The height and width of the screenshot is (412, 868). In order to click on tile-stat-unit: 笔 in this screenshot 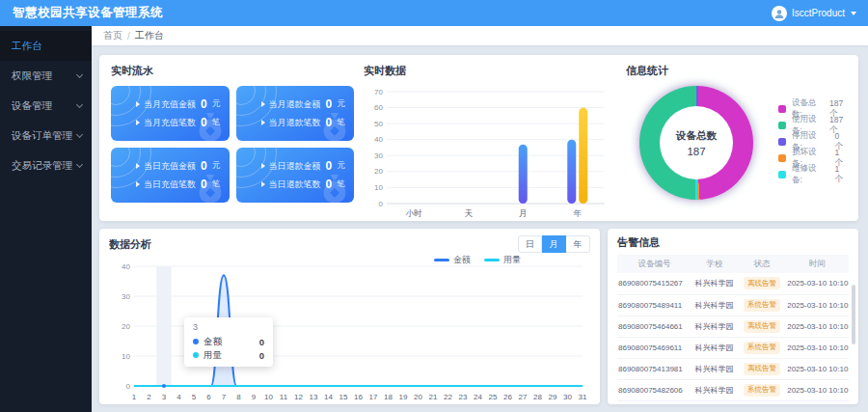, I will do `click(216, 123)`.